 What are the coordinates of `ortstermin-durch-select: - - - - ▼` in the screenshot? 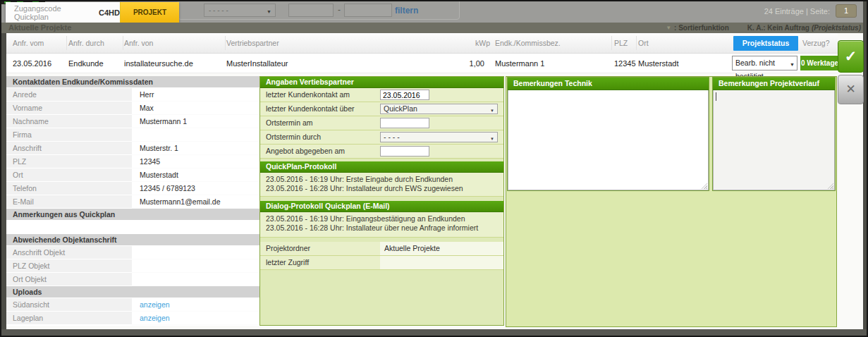 It's located at (439, 137).